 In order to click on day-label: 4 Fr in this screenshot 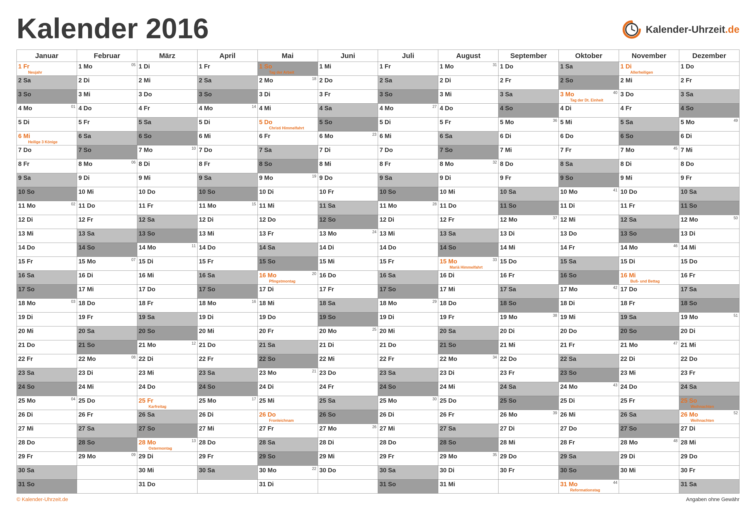, I will do `click(626, 108)`.